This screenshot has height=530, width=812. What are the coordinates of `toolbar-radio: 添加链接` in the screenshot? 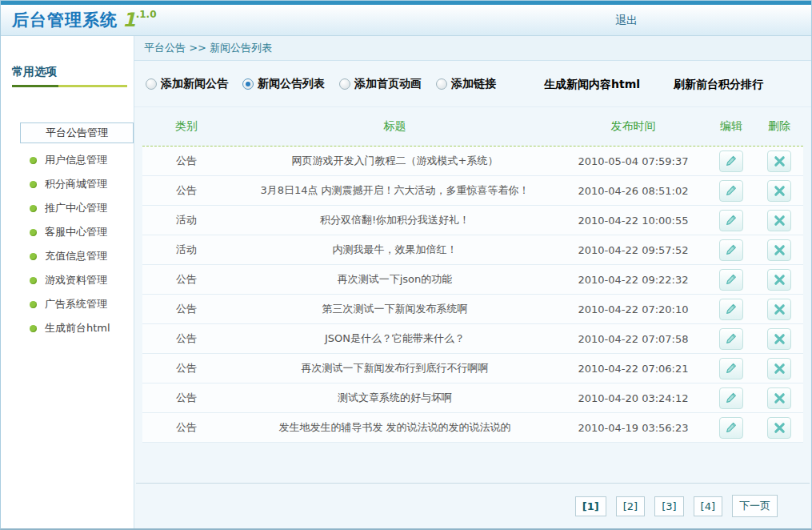 It's located at (466, 84).